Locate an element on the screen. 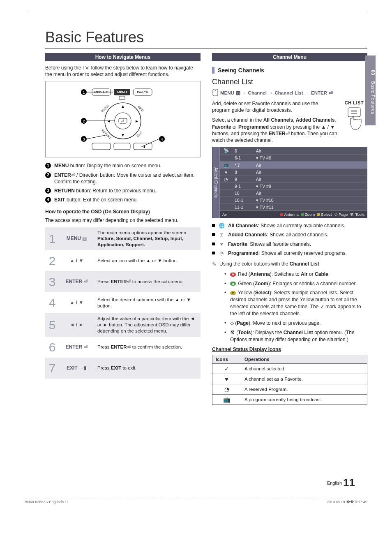 The height and width of the screenshot is (543, 392). osd-row: 7 EXIT →▮ Press EXIT to exit. is located at coordinates (123, 368).